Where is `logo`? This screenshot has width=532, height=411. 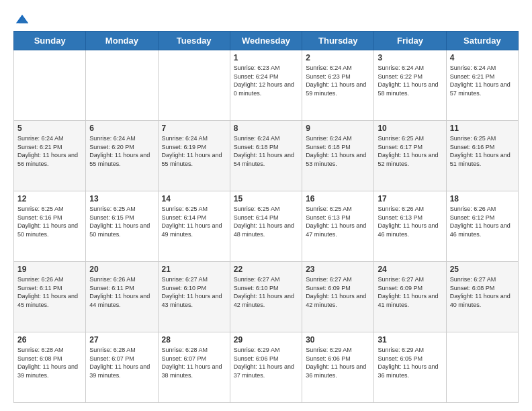 logo is located at coordinates (21, 18).